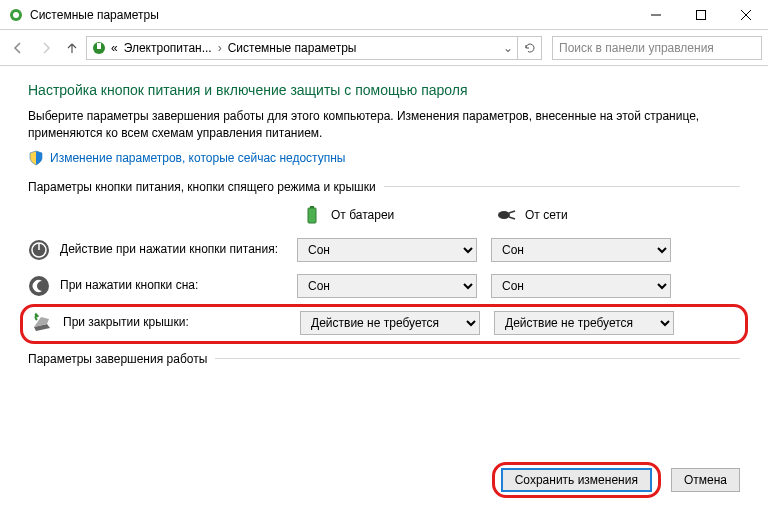  Describe the element at coordinates (39, 286) in the screenshot. I see `moon-icon` at that location.